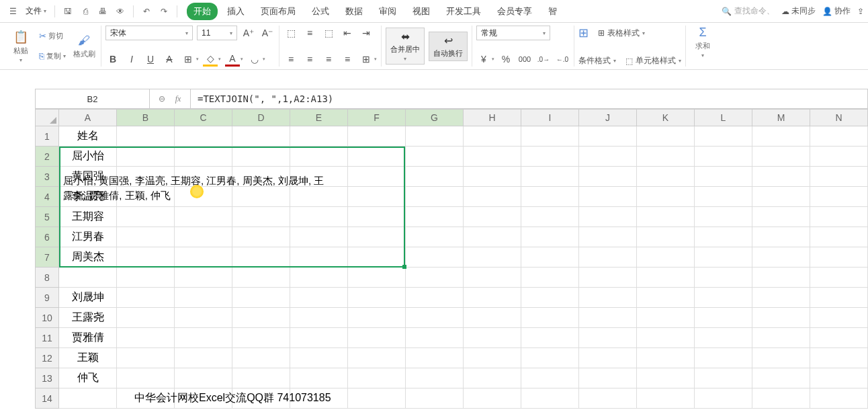 The image size is (868, 410). I want to click on col-header-M: M, so click(781, 118).